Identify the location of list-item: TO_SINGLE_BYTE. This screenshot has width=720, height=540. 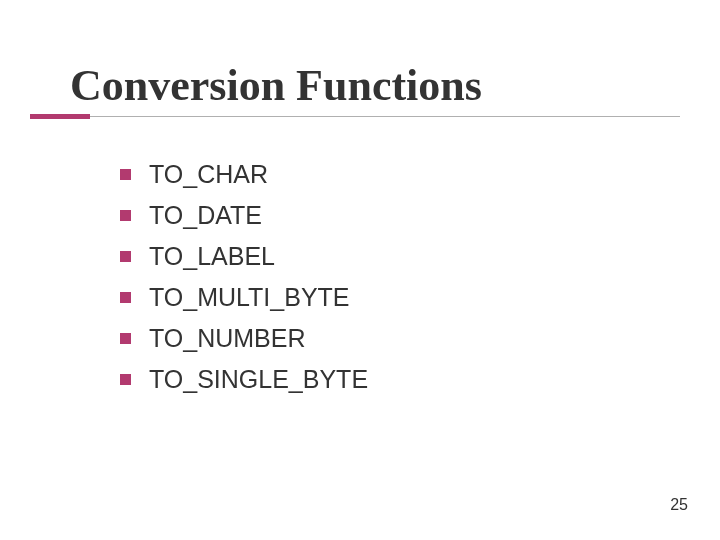
(244, 380).